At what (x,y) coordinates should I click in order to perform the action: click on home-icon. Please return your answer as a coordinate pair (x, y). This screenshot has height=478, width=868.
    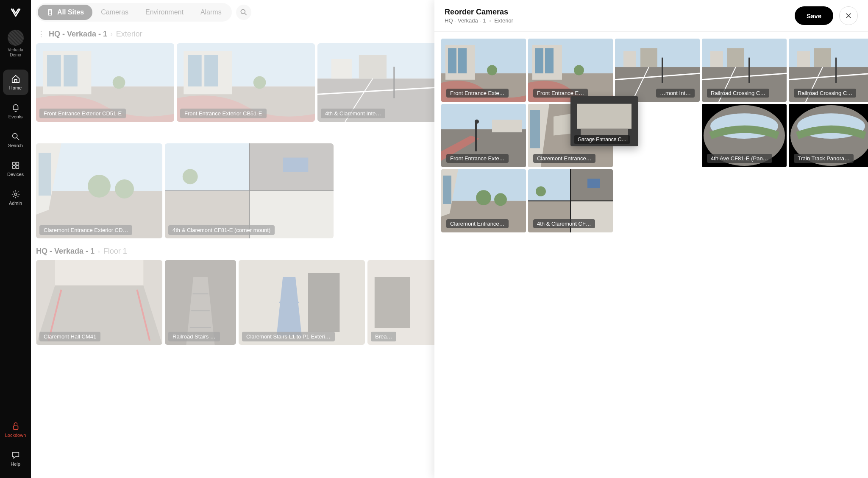
    Looking at the image, I should click on (16, 79).